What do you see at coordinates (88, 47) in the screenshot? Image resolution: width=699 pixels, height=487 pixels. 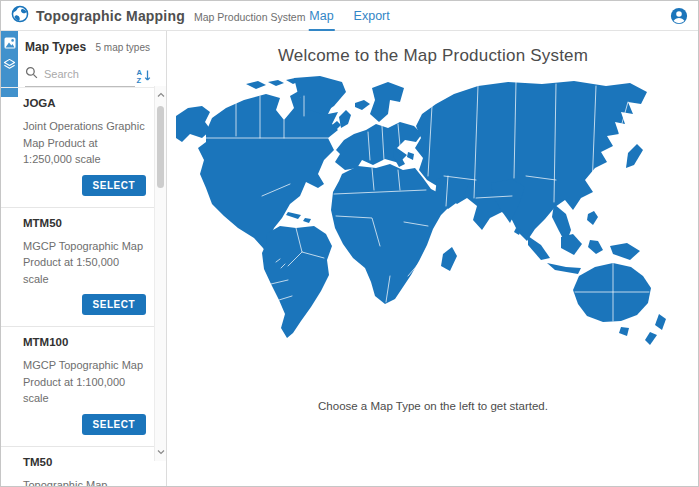 I see `panel-header: Map Types 5 map types` at bounding box center [88, 47].